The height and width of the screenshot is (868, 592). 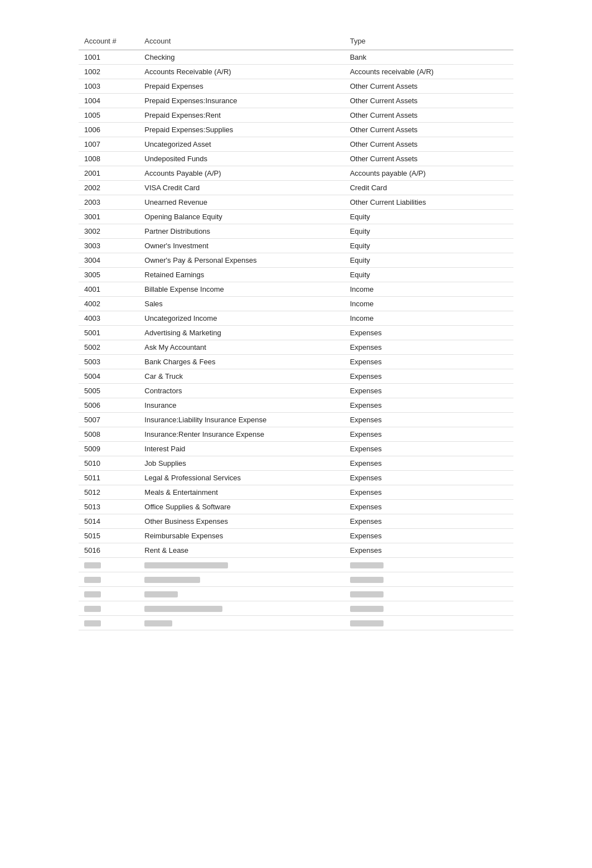 What do you see at coordinates (296, 202) in the screenshot?
I see `table-row: 2003Unearned RevenueOther Current Liabil…` at bounding box center [296, 202].